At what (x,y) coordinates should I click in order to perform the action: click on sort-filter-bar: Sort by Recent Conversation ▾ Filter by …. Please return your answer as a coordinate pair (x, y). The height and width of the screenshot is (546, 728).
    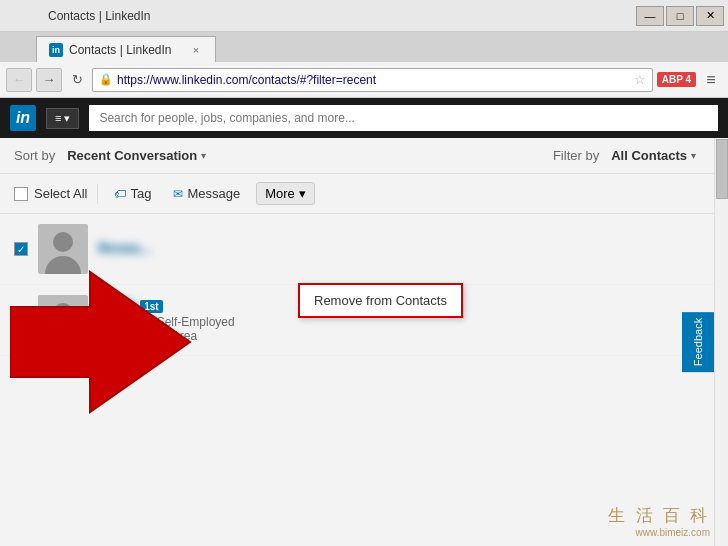
    Looking at the image, I should click on (364, 156).